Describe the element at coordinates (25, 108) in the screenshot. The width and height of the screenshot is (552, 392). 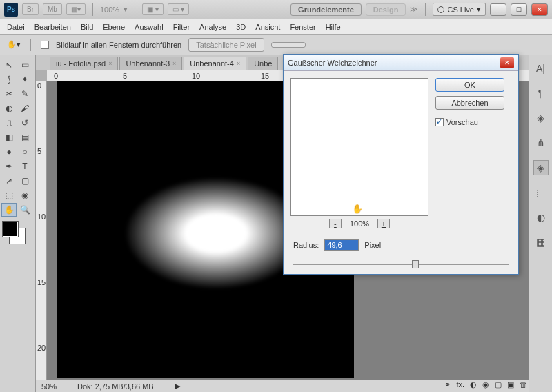
I see `brush-tool-icon: 🖌` at that location.